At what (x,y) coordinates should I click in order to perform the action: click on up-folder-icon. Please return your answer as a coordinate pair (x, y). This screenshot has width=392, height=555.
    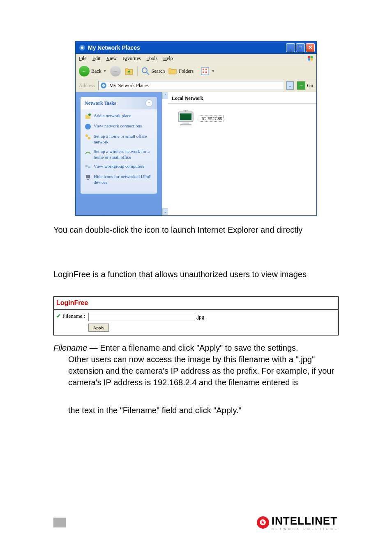
    Looking at the image, I should click on (129, 71).